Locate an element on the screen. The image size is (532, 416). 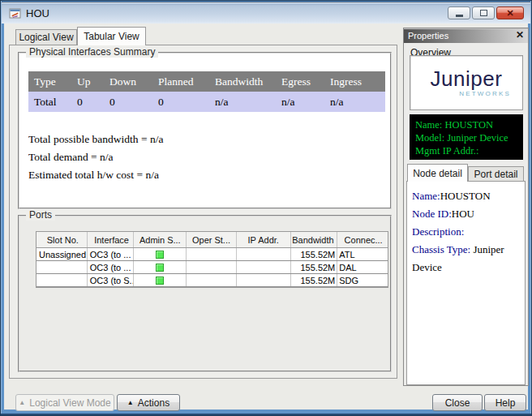
juniper-networks-label: NETWORKS is located at coordinates (485, 94).